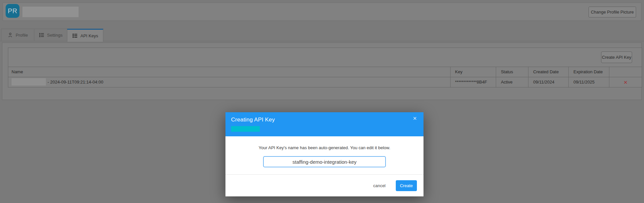 The height and width of the screenshot is (203, 644). I want to click on create-api-key-button: Create API Key, so click(617, 57).